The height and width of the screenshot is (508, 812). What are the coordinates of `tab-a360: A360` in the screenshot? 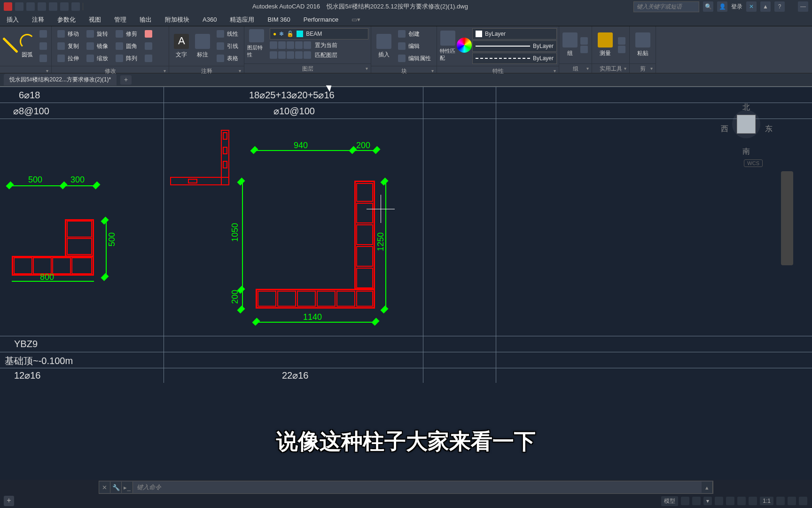 It's located at (210, 20).